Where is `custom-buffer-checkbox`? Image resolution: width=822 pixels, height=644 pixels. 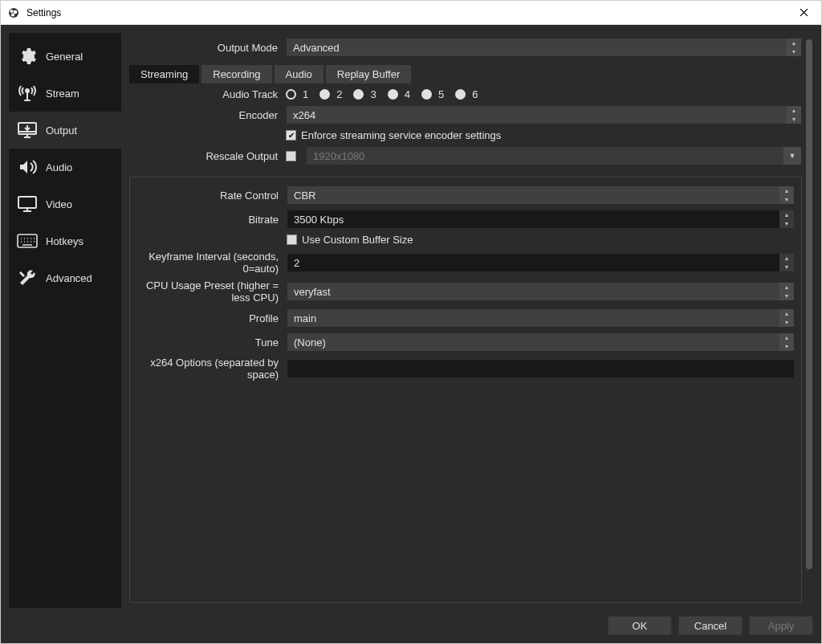
custom-buffer-checkbox is located at coordinates (292, 239).